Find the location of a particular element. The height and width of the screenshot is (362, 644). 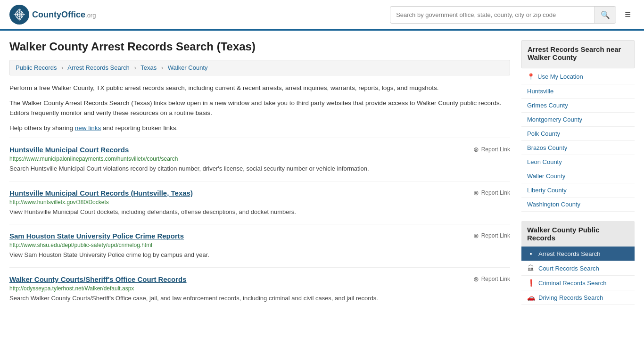

records-links: ▪ Arrest Records Search 🏛 Court Records … is located at coordinates (578, 276).